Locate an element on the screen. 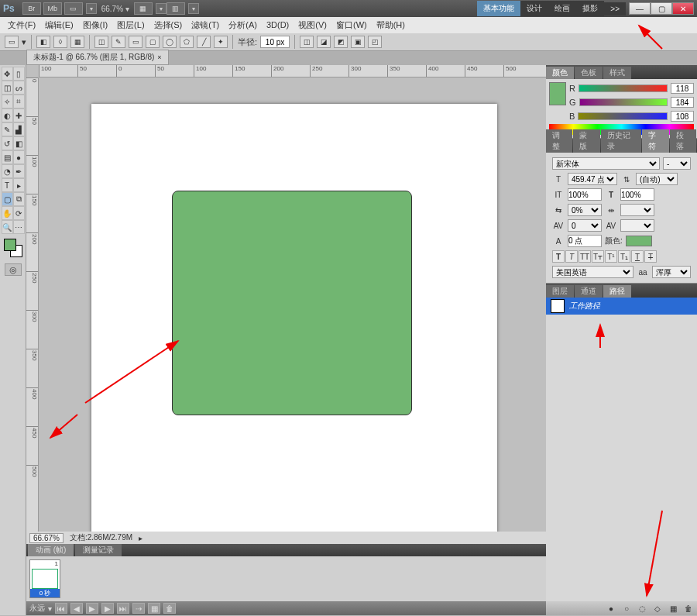 The height and width of the screenshot is (616, 697). work-path-item: 工作路径 is located at coordinates (621, 306).